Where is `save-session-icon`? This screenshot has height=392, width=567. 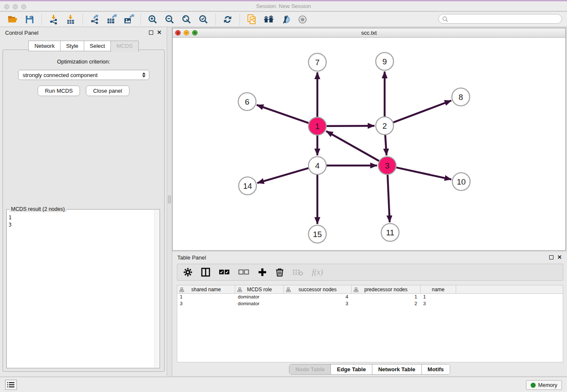
save-session-icon is located at coordinates (30, 19).